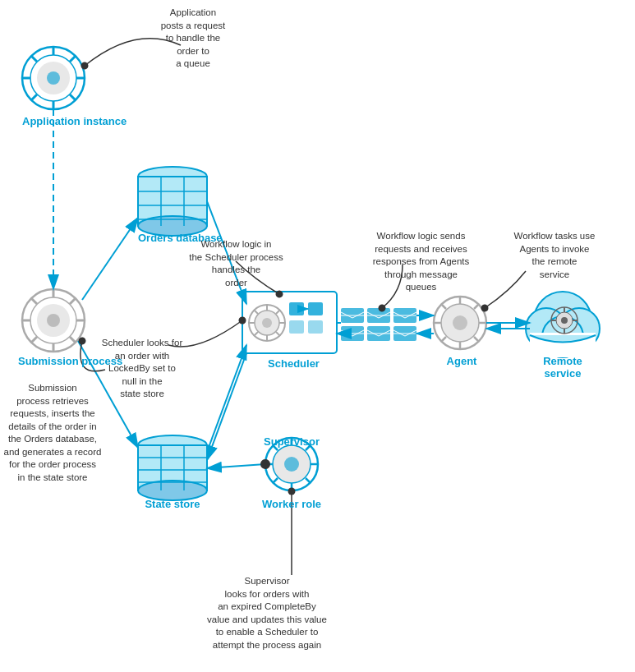 The image size is (635, 672). What do you see at coordinates (173, 504) in the screenshot?
I see `state-store-label: State store` at bounding box center [173, 504].